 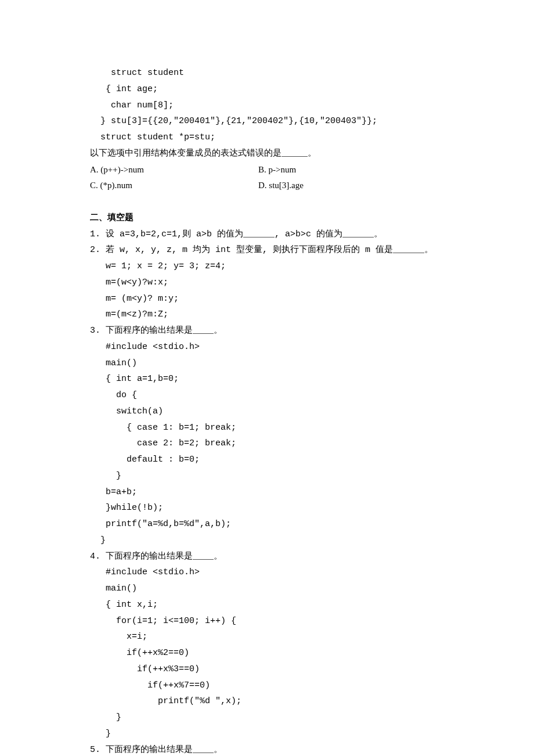 What do you see at coordinates (267, 749) in the screenshot?
I see `question-5-stem: 5. 下面程序的输出结果是____。` at bounding box center [267, 749].